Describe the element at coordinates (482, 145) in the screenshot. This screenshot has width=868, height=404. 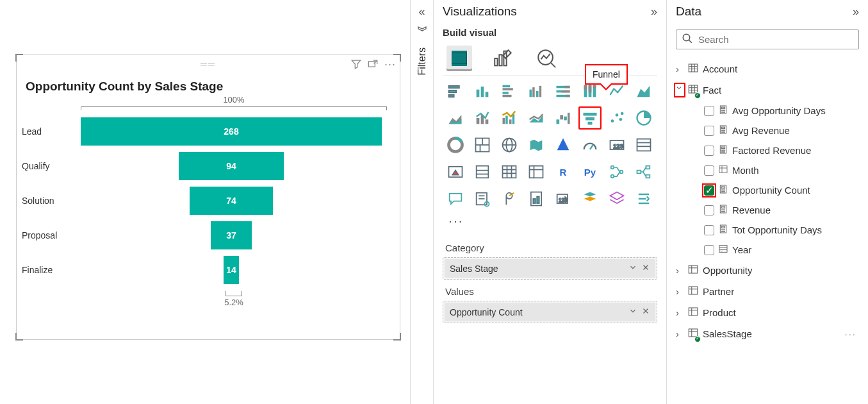
I see `treemap-icon` at that location.